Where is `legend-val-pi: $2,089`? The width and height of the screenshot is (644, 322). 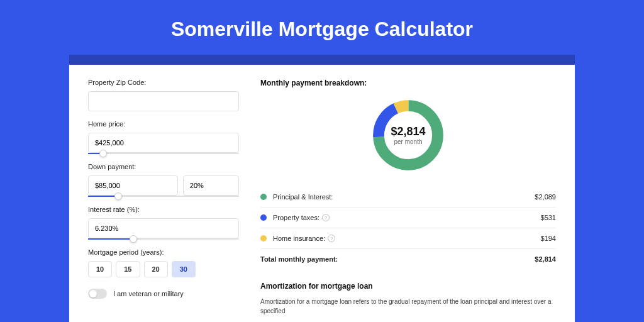
legend-val-pi: $2,089 is located at coordinates (545, 197).